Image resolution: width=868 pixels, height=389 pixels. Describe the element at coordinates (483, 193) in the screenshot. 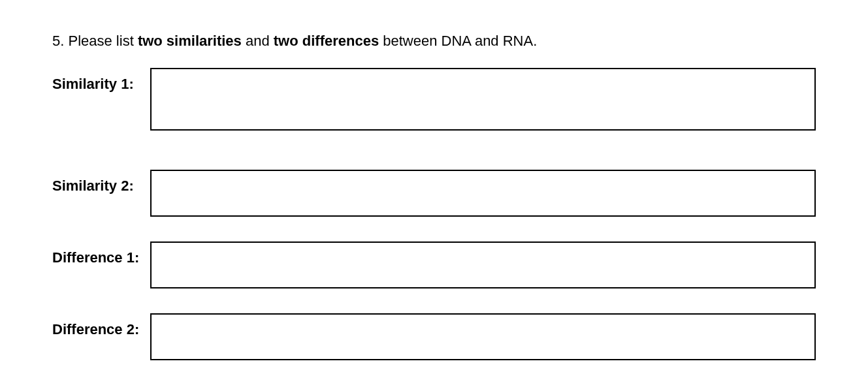

I see `similarity-2-input` at that location.